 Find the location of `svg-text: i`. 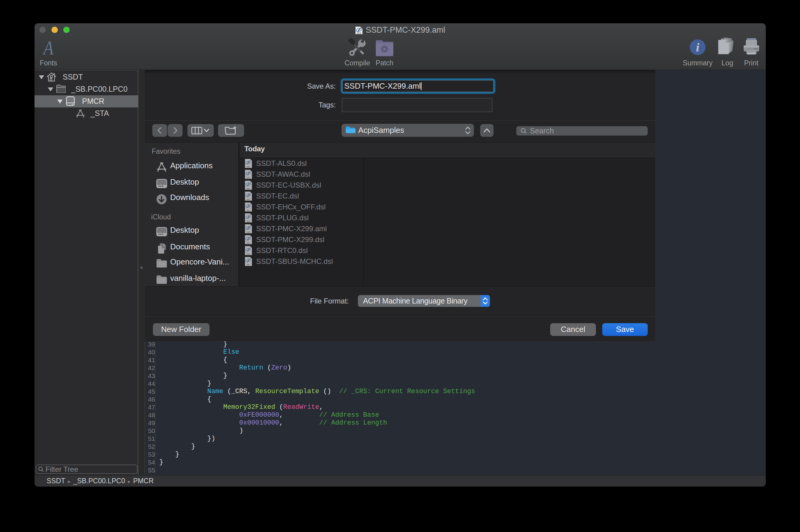

svg-text: i is located at coordinates (697, 48).